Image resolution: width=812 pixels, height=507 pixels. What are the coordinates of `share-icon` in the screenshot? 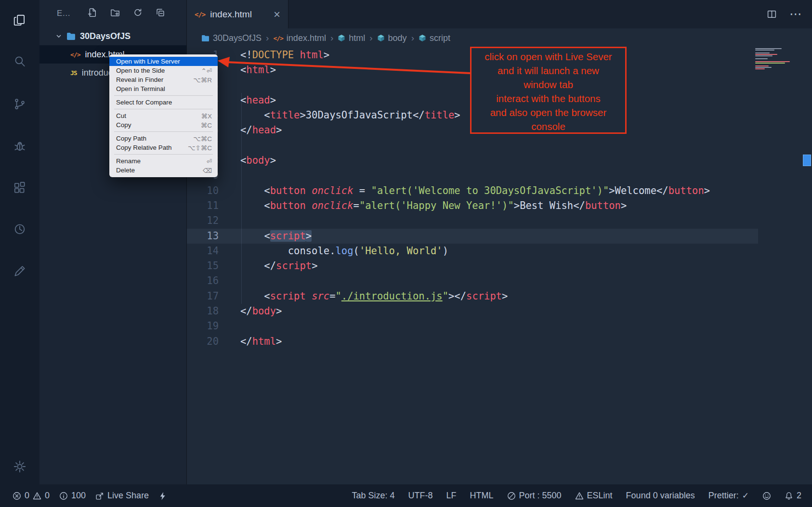 It's located at (100, 496).